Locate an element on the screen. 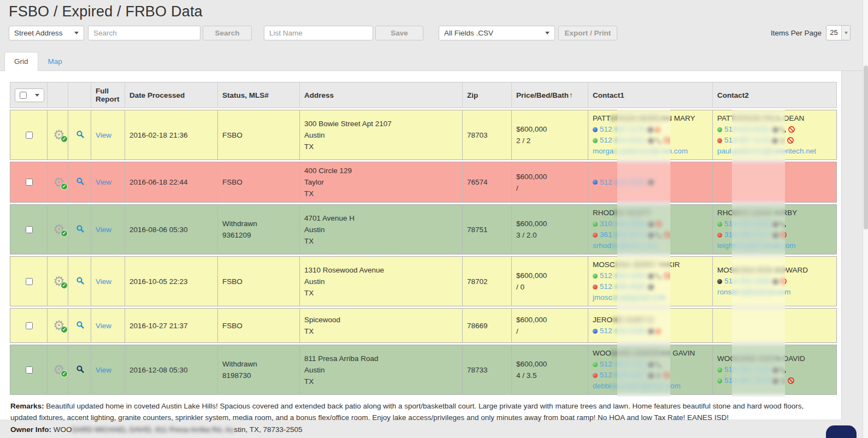 This screenshot has height=438, width=868. contact-cell: JEROME GARY D512-415-4246 is located at coordinates (650, 325).